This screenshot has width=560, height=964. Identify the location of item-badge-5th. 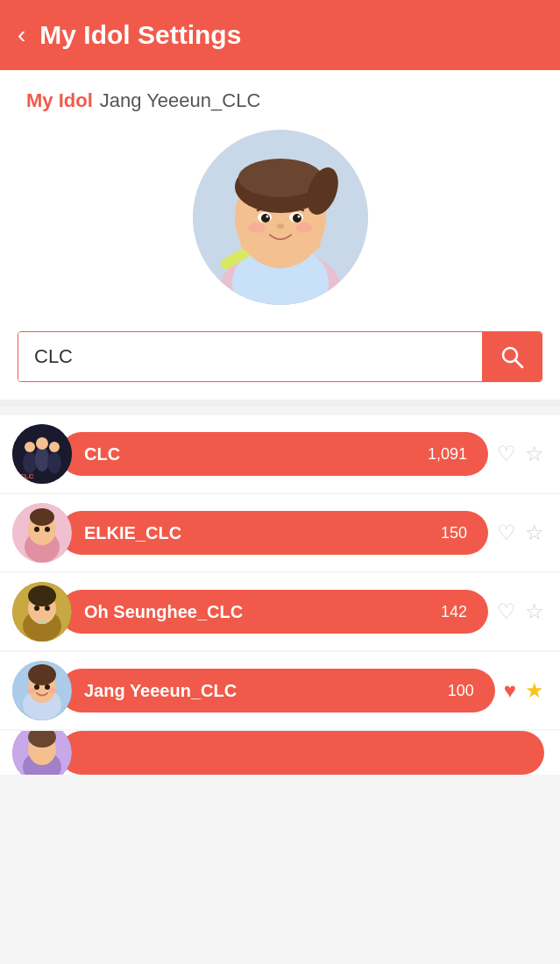
(301, 753).